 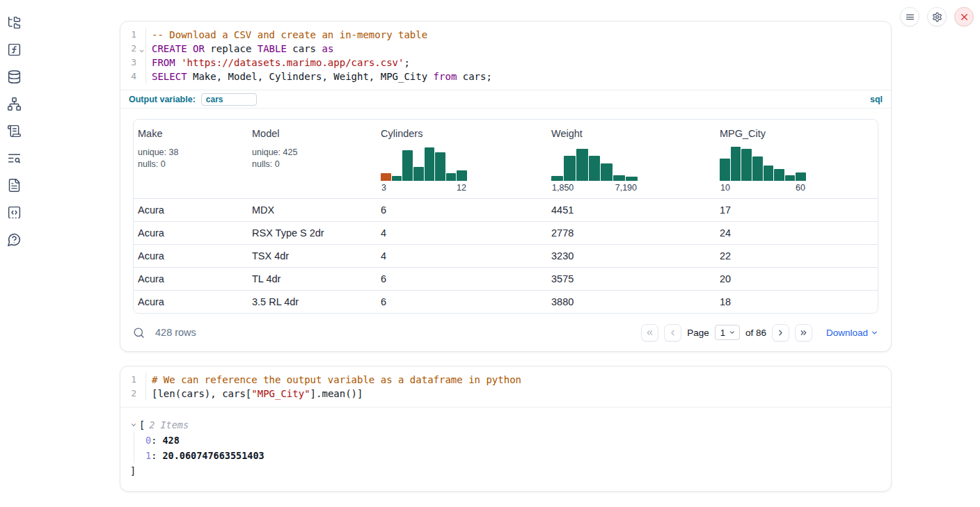 What do you see at coordinates (756, 332) in the screenshot?
I see `page-total-label: of 86` at bounding box center [756, 332].